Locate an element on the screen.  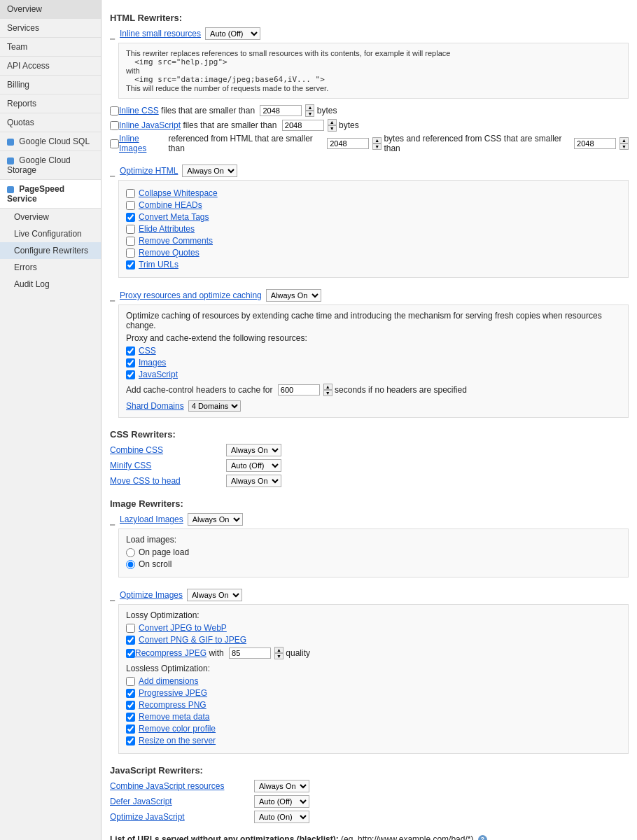
remove-meta-cb is located at coordinates (130, 717).